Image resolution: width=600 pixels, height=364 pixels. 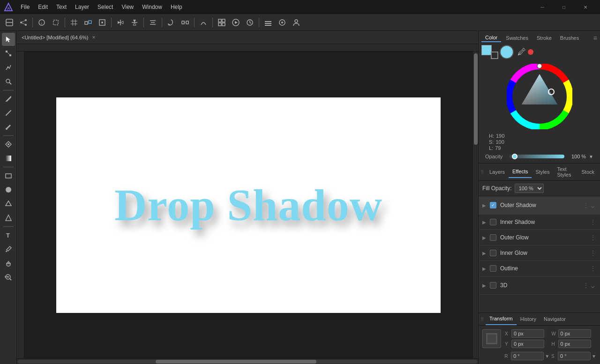 What do you see at coordinates (74, 22) in the screenshot?
I see `toolbar-grid` at bounding box center [74, 22].